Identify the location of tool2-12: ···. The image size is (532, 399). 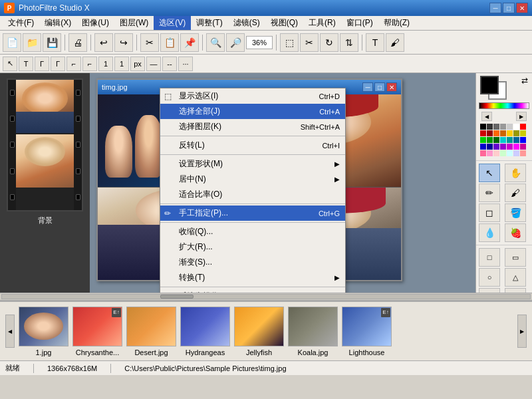
(186, 64).